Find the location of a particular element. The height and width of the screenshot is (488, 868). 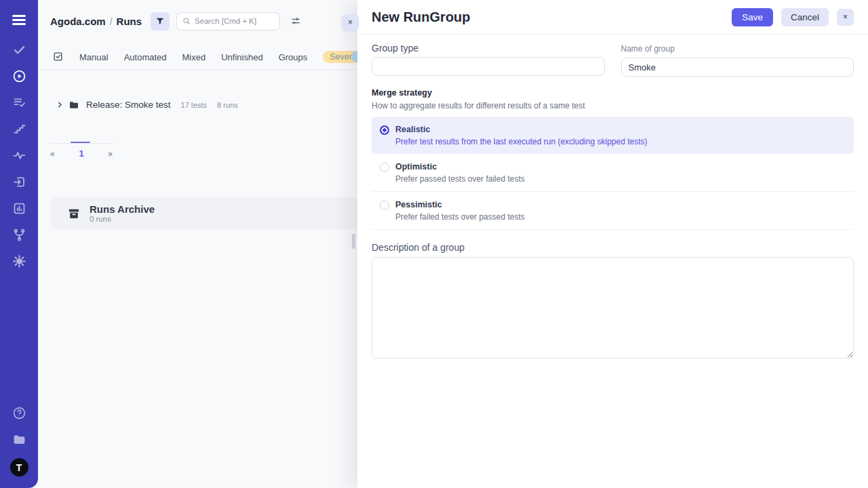

folder-icon is located at coordinates (74, 105).